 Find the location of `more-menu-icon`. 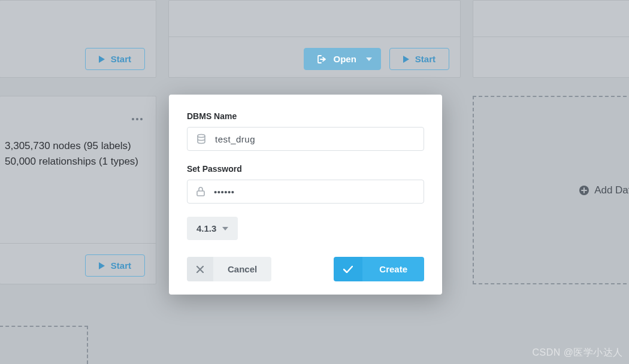

more-menu-icon is located at coordinates (137, 119).